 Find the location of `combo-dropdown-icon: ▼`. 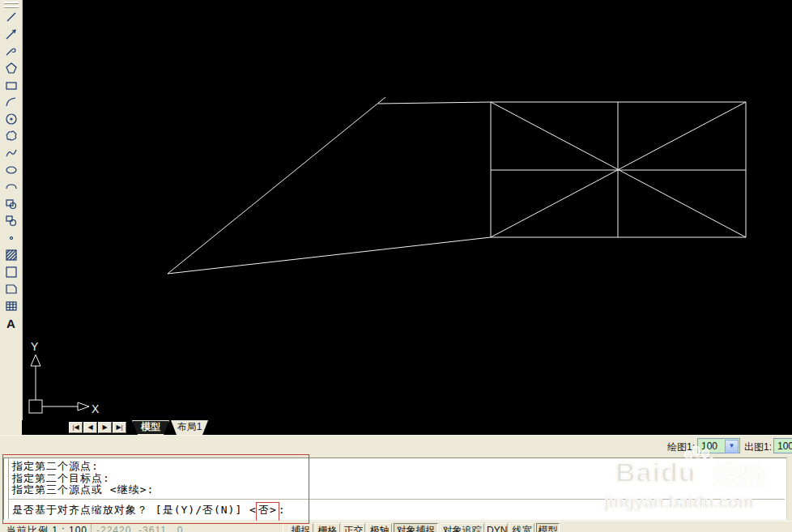

combo-dropdown-icon: ▼ is located at coordinates (732, 447).